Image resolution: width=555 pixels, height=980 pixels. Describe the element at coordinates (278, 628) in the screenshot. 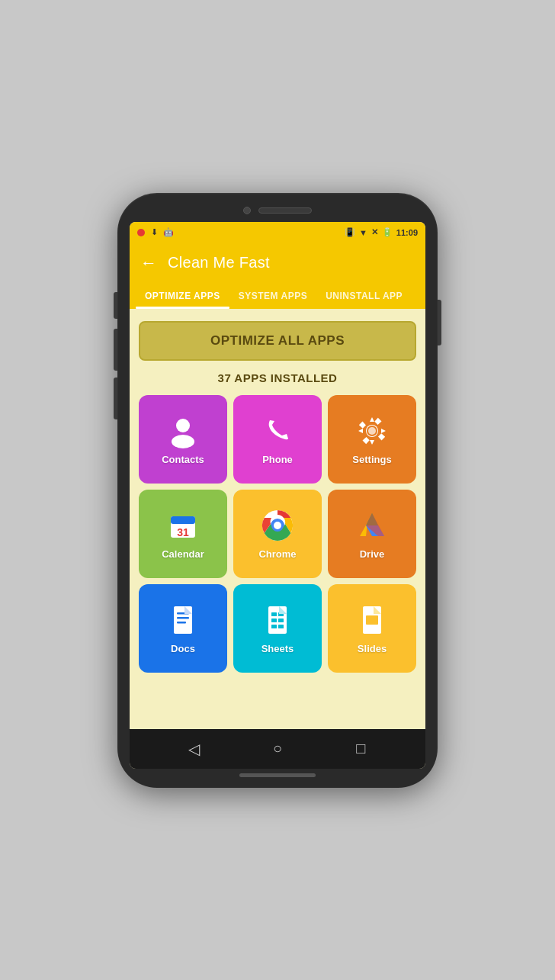

I see `app-tile-sheets: Sheets` at that location.